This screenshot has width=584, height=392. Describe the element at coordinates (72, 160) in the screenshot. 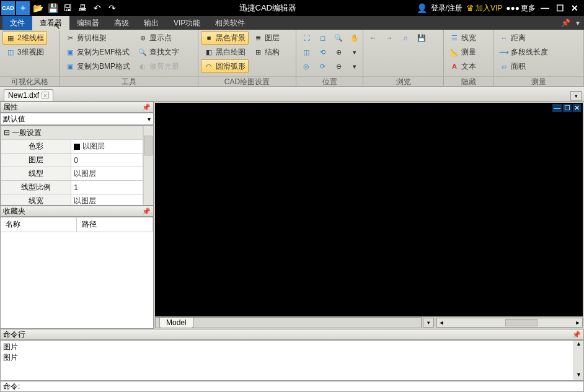

I see `prop-row: 图层0` at that location.